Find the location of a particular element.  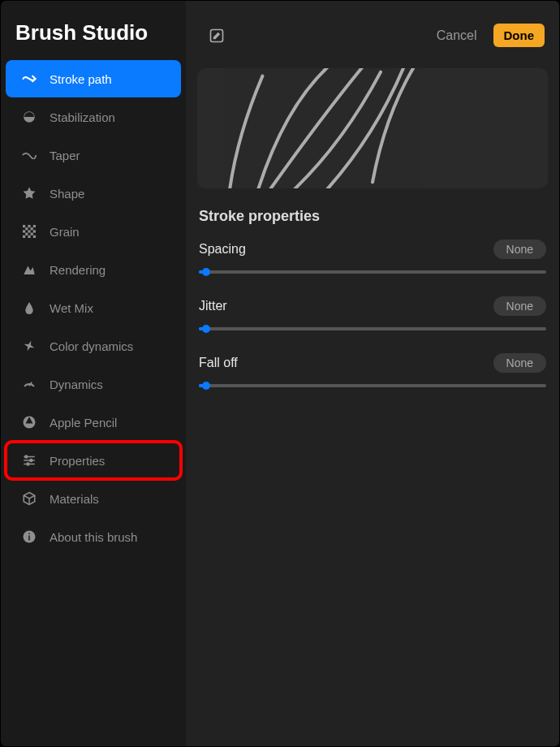

rendering-icon is located at coordinates (29, 270).